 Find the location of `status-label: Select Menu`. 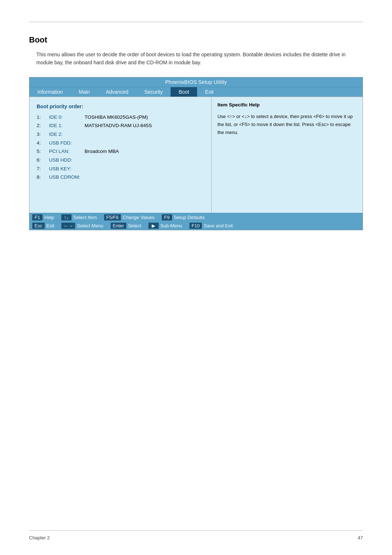

status-label: Select Menu is located at coordinates (90, 226).